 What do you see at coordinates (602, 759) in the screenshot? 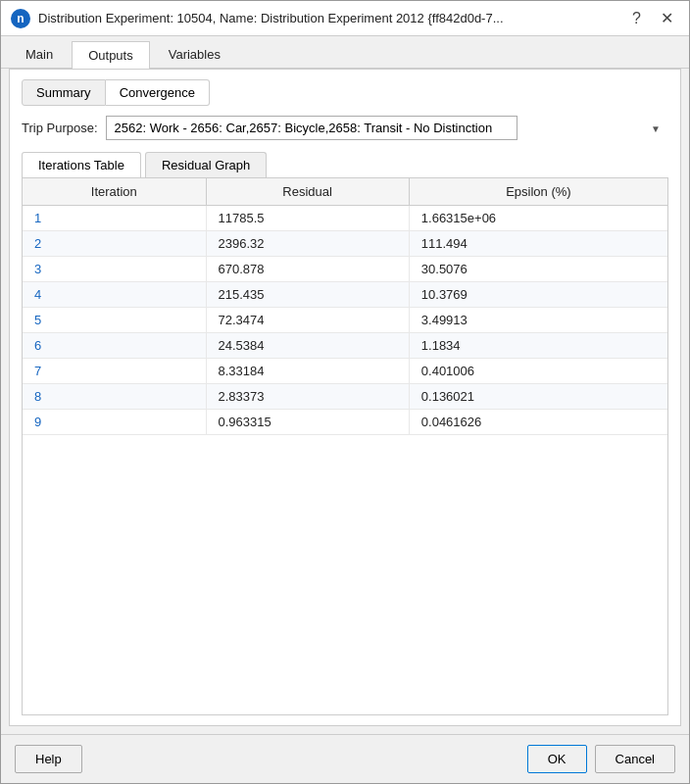
I see `footer-right: OK Cancel` at bounding box center [602, 759].